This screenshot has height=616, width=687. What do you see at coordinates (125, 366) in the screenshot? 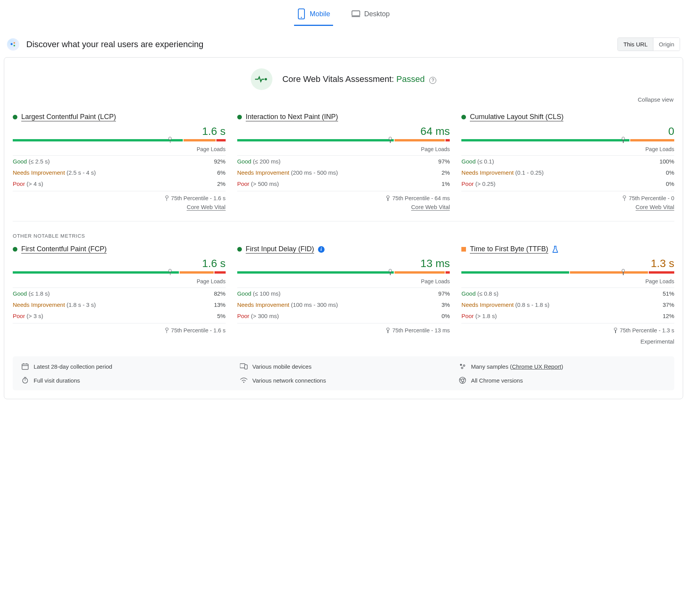
I see `footer-period: Latest 28-day collection period` at bounding box center [125, 366].